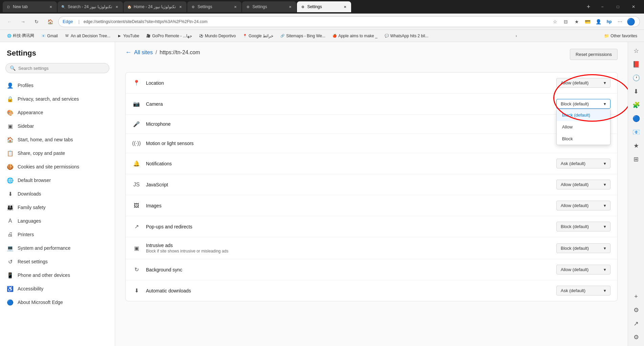 Image resolution: width=644 pixels, height=346 pixels. I want to click on tab-label-settings1-tab: Settings, so click(214, 7).